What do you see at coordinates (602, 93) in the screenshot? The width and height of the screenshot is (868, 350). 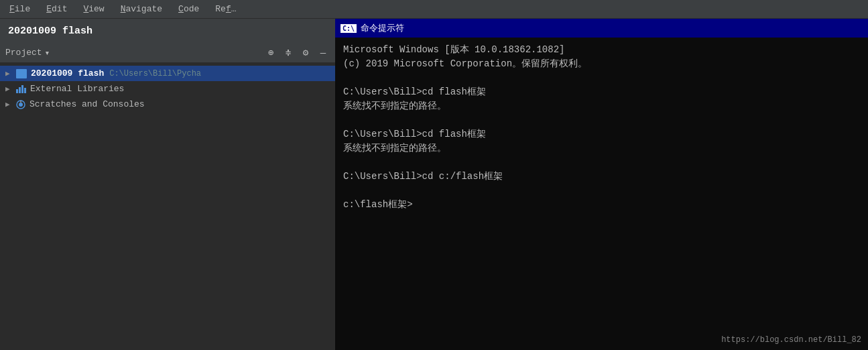 I see `cmd-line-4: C:\Users\Bill>cd flash框架` at bounding box center [602, 93].